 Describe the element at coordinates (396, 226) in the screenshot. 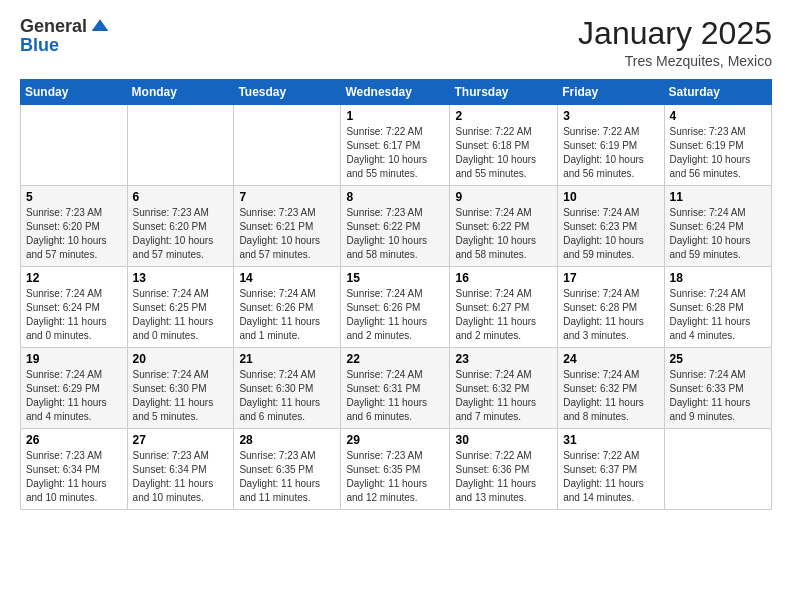

I see `calendar-cell: 8Sunrise: 7:23 AM Sunset: 6:22 PM Daylig…` at that location.